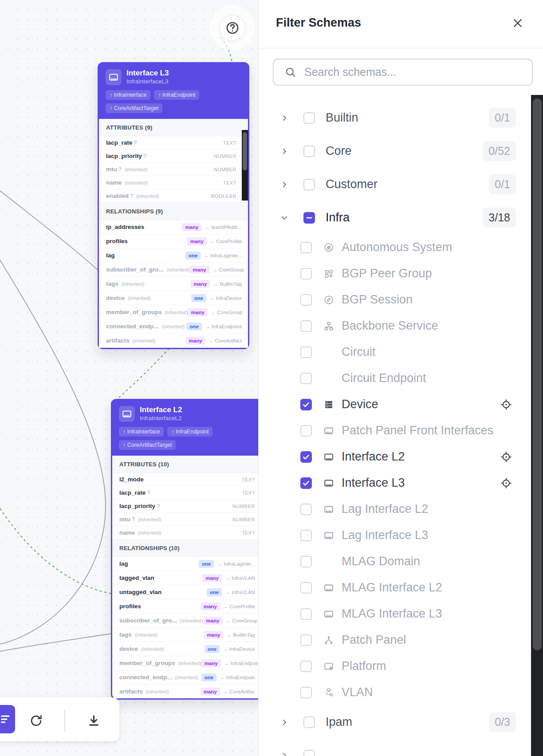 The image size is (543, 756). I want to click on relationship-name: tagged_vlan, so click(137, 578).